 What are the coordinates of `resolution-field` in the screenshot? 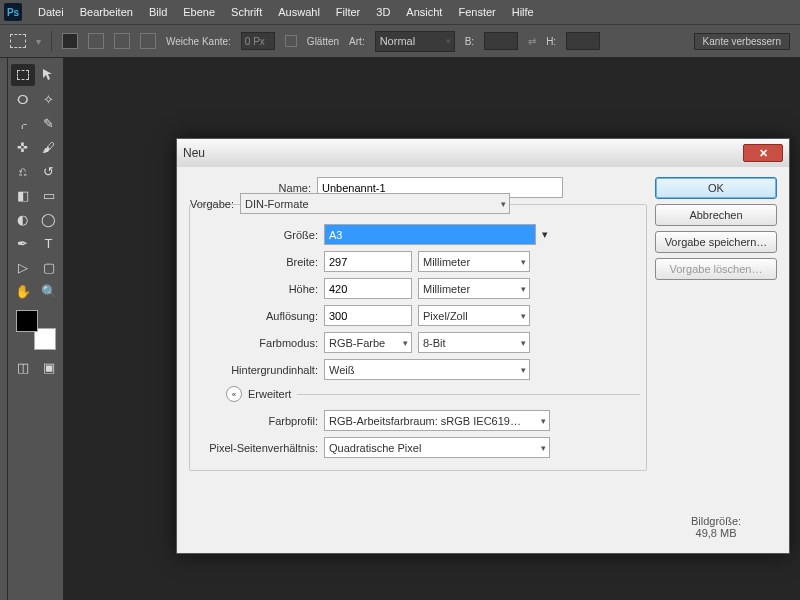 It's located at (368, 316).